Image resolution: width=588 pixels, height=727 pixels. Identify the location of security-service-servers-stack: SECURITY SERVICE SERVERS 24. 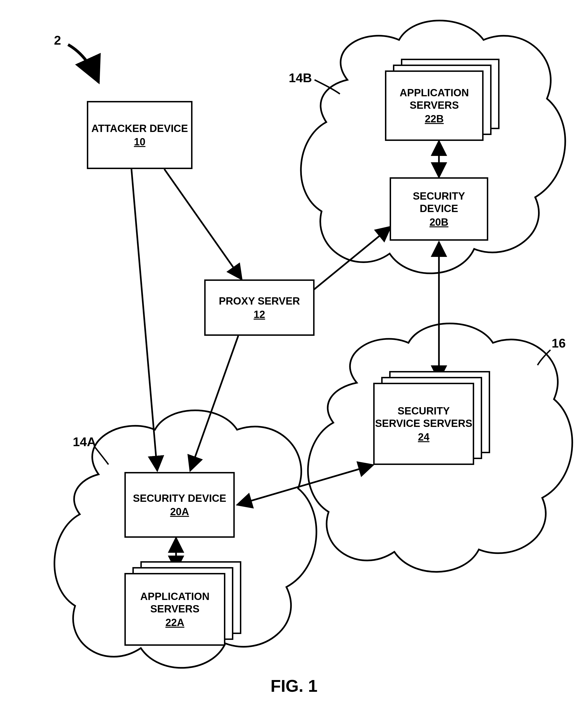
(434, 419).